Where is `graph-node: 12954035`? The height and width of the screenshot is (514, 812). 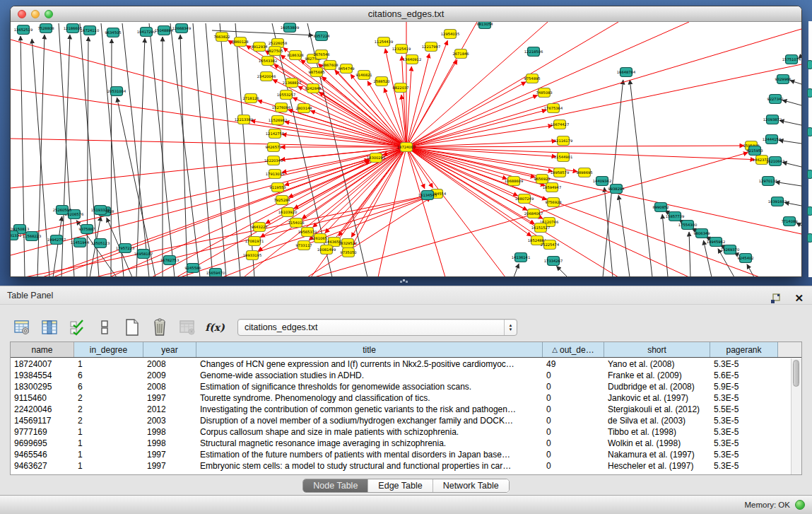 graph-node: 12954035 is located at coordinates (450, 34).